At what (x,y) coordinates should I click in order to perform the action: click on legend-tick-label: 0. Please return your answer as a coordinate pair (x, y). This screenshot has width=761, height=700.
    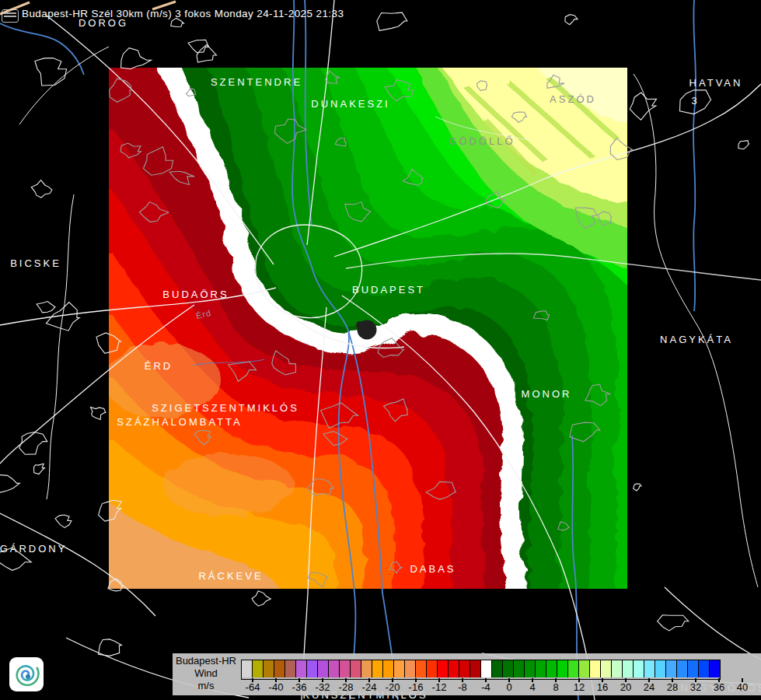
    Looking at the image, I should click on (508, 688).